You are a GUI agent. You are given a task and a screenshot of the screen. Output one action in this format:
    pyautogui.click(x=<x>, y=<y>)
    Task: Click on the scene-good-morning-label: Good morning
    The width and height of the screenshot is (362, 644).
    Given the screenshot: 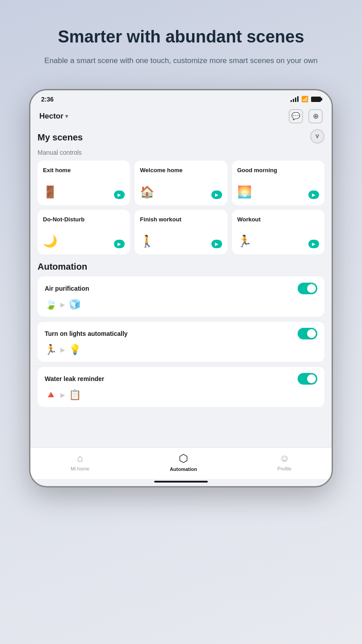 What is the action you would take?
    pyautogui.click(x=278, y=171)
    